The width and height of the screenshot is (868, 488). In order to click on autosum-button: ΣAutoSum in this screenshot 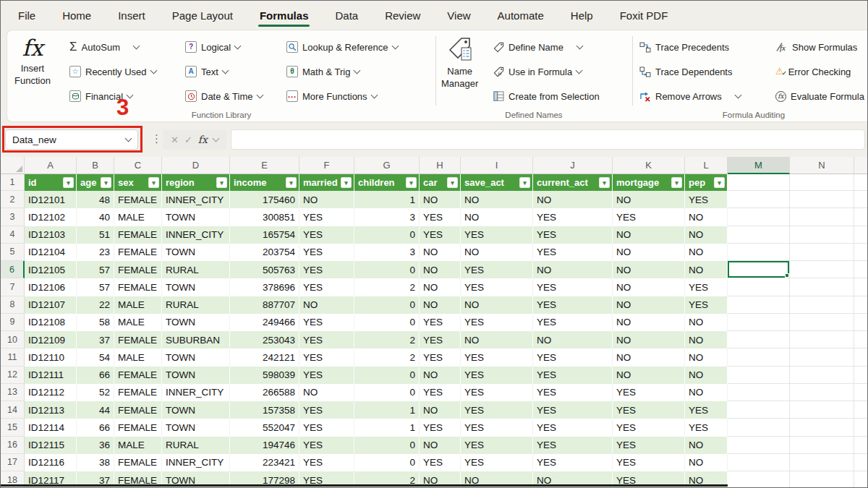, I will do `click(113, 47)`.